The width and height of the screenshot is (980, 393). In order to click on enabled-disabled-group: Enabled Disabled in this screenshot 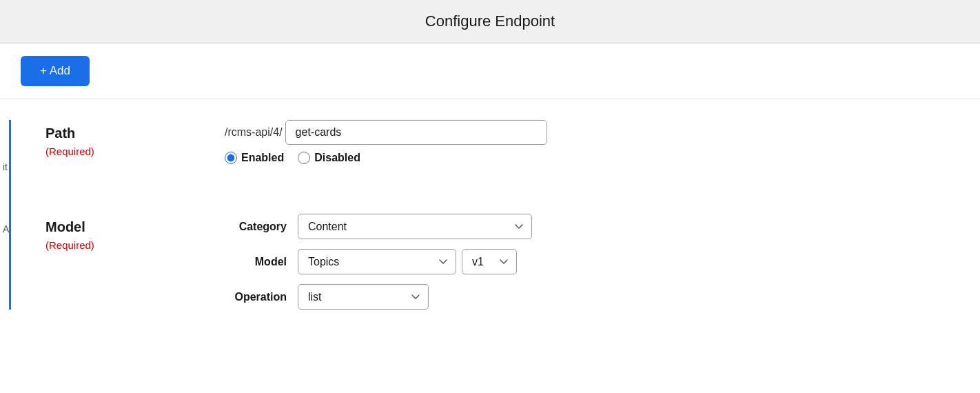, I will do `click(386, 158)`.